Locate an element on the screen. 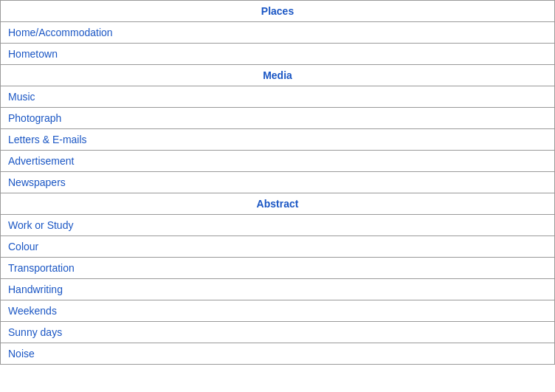  table-row: Letters & E-mails is located at coordinates (278, 140).